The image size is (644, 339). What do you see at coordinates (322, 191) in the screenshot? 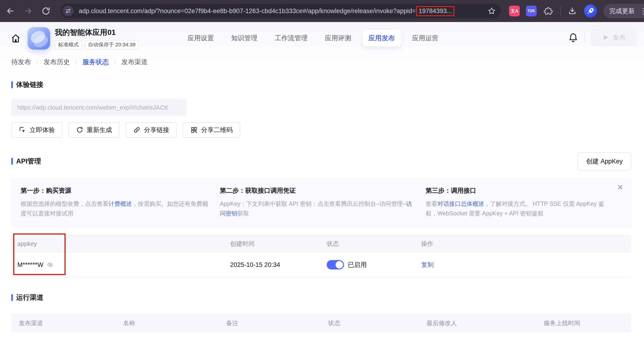
I see `step-2-title: 第二步：获取接口调用凭证` at bounding box center [322, 191].